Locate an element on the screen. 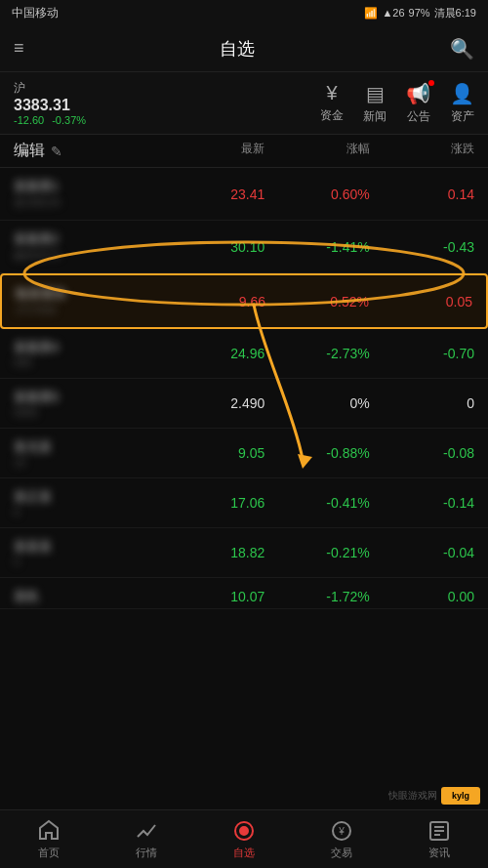 This screenshot has width=488, height=868. stock-price: 17.06 is located at coordinates (213, 503).